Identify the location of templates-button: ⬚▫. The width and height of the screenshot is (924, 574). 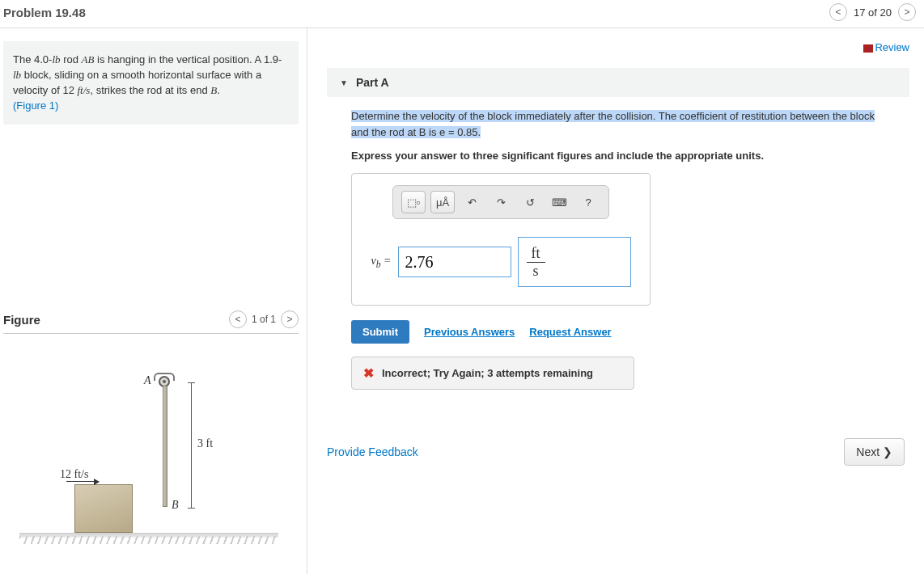
(413, 202).